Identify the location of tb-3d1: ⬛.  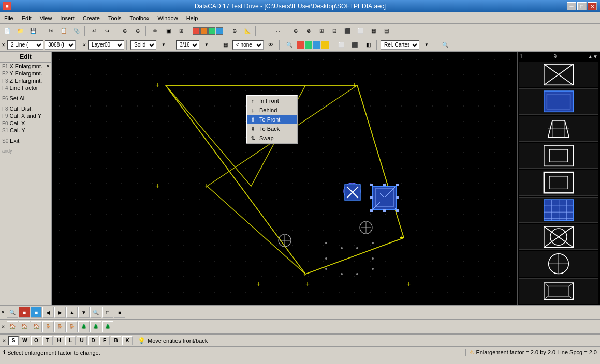
(347, 31).